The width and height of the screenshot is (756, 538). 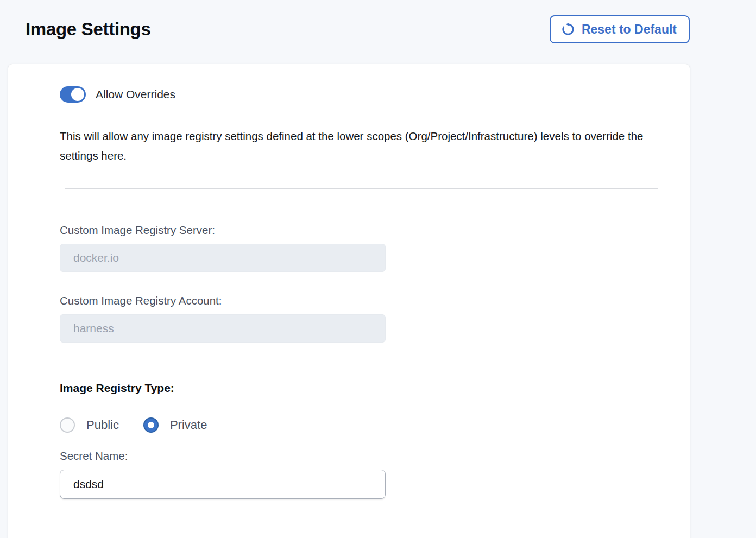 I want to click on registry-server-label: Custom Image Registry Server:, so click(x=361, y=230).